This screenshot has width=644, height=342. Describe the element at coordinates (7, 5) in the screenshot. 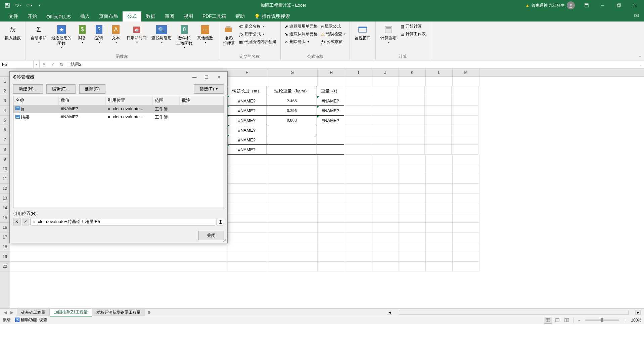

I see `save-button` at that location.